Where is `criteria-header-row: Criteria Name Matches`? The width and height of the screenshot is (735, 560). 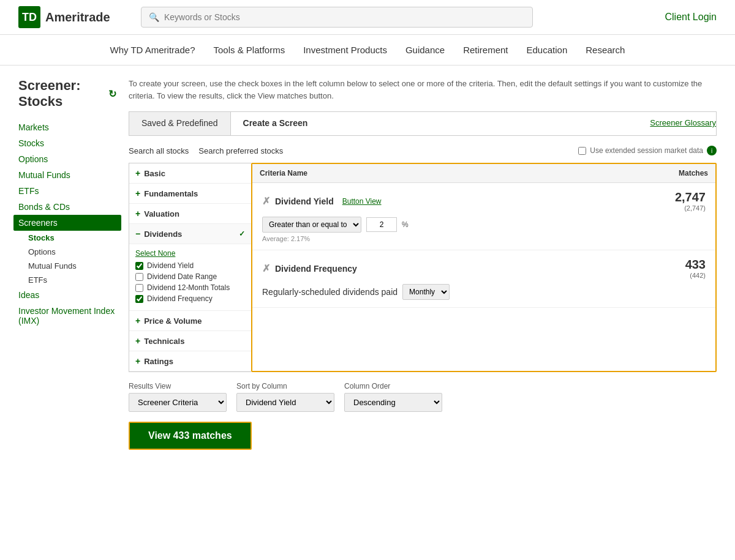 criteria-header-row: Criteria Name Matches is located at coordinates (484, 174).